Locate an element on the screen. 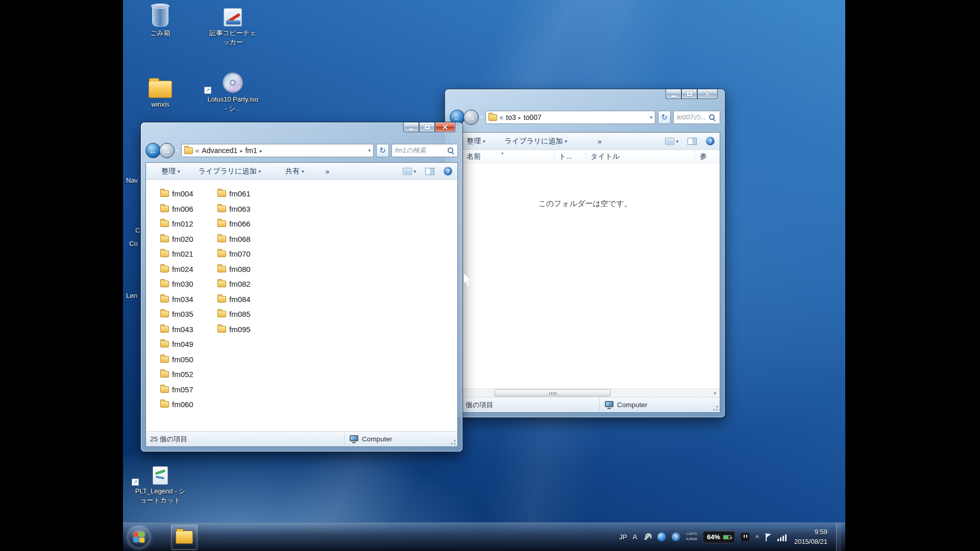  power-plug-icon is located at coordinates (745, 537).